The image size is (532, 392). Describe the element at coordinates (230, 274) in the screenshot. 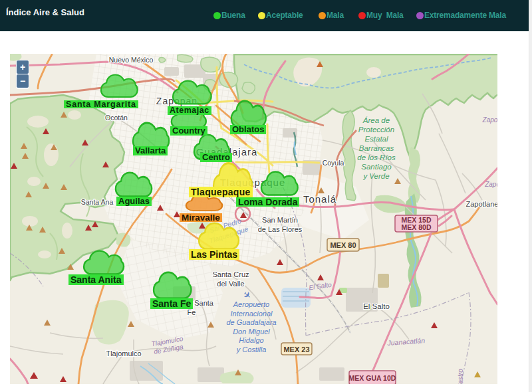

I see `svg-text: Santa Cruz` at that location.